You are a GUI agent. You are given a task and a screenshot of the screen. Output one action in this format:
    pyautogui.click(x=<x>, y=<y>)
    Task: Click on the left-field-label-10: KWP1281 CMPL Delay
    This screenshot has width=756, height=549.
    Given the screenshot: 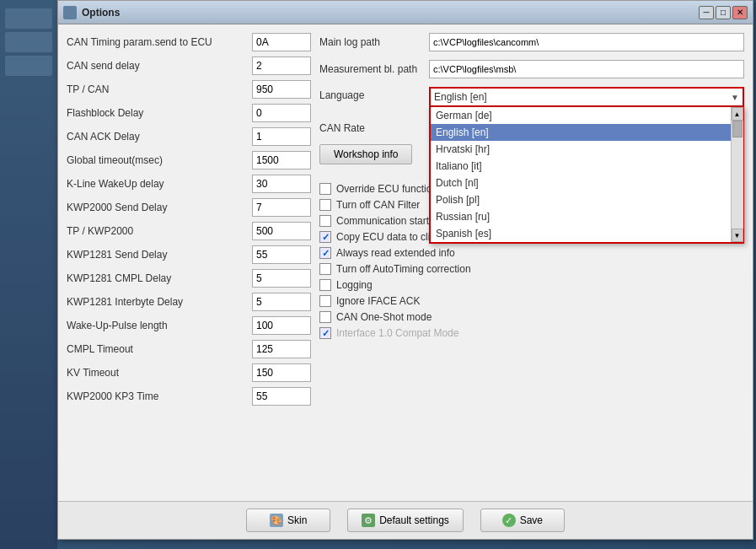 What is the action you would take?
    pyautogui.click(x=159, y=278)
    